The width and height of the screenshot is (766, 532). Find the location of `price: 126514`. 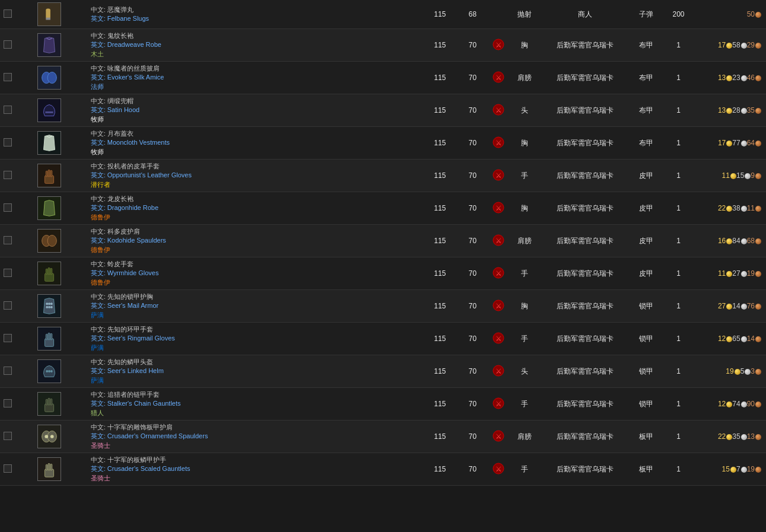

price: 126514 is located at coordinates (730, 339).